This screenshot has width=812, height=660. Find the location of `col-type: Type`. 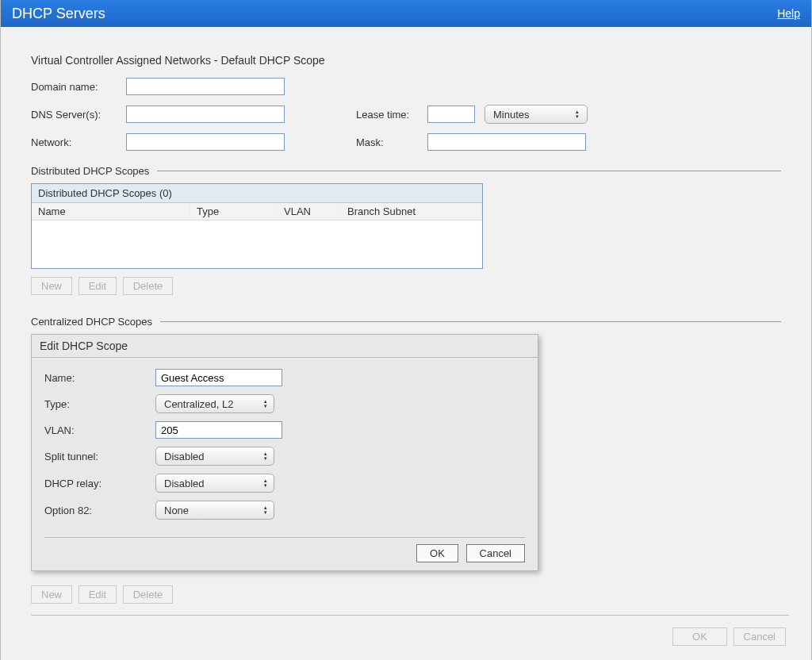

col-type: Type is located at coordinates (234, 211).